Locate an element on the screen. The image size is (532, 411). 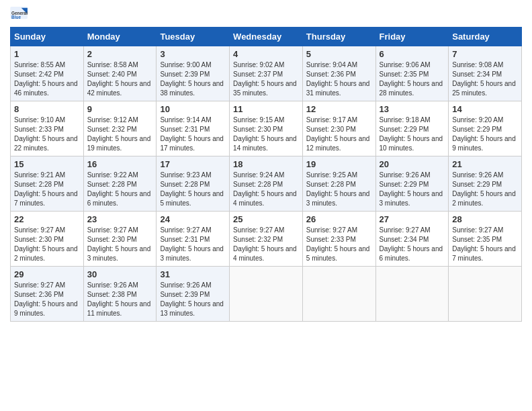
header-area: General Blue is located at coordinates (266, 14).